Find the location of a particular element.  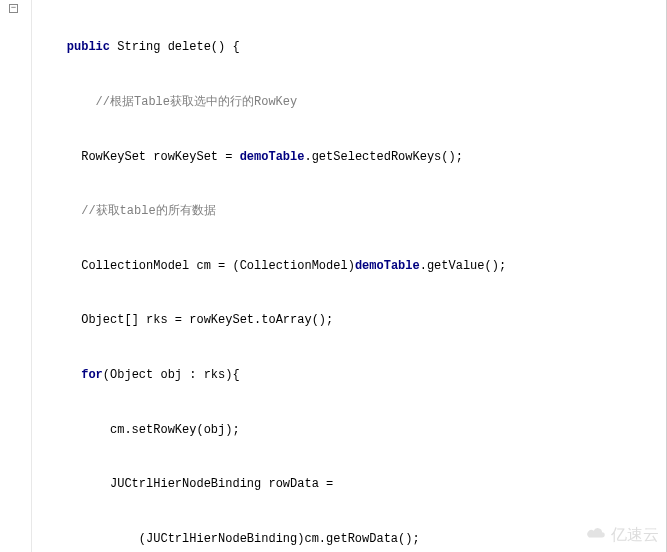

cloud-icon is located at coordinates (596, 533).